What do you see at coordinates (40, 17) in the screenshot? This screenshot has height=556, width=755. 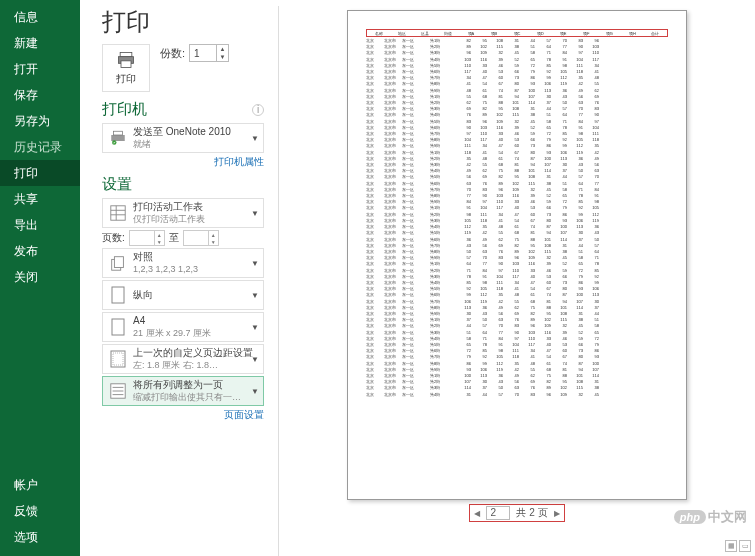 I see `sidebar-item: 信息` at bounding box center [40, 17].